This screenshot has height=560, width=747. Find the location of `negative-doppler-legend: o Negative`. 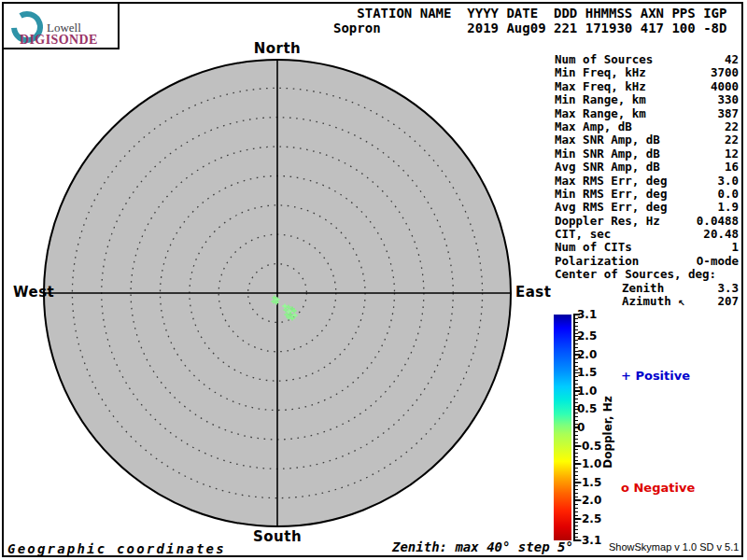

negative-doppler-legend: o Negative is located at coordinates (657, 487).